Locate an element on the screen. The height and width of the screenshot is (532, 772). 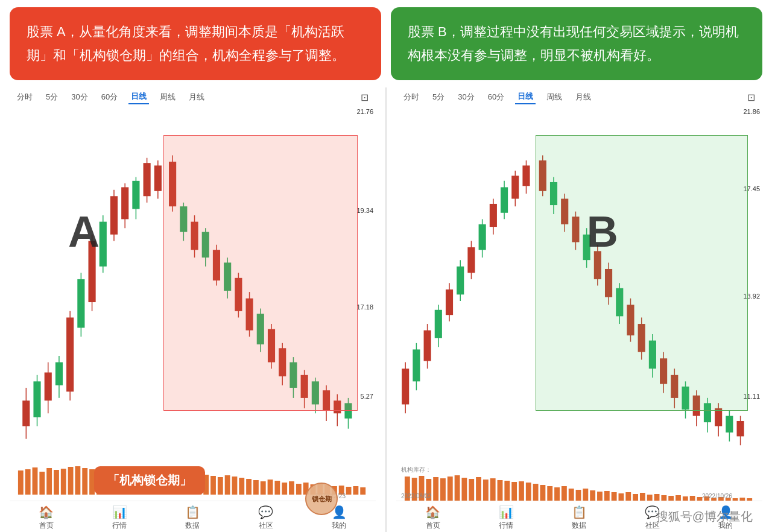
tf-monthly-b: 月线 is located at coordinates (583, 97).